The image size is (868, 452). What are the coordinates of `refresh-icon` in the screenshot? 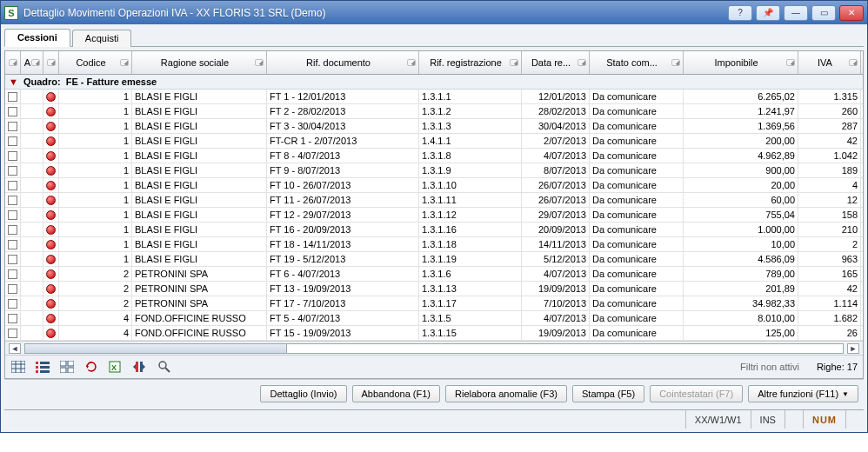 It's located at (91, 367).